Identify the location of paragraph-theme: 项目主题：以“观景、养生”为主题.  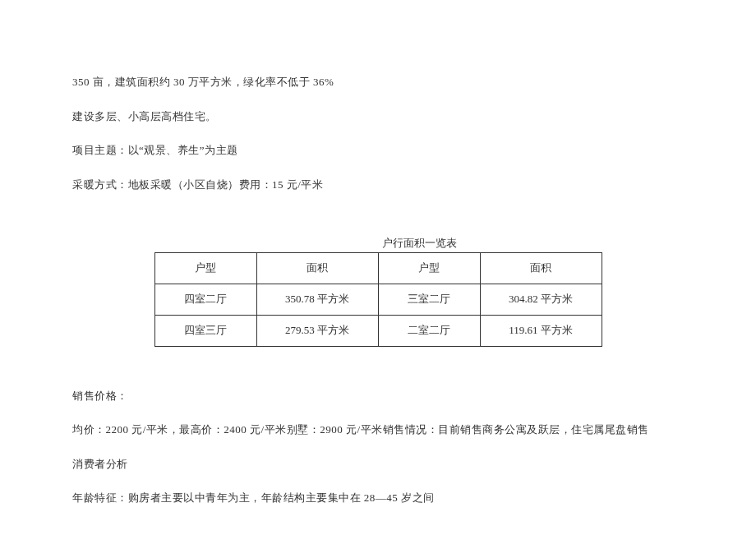
(378, 150).